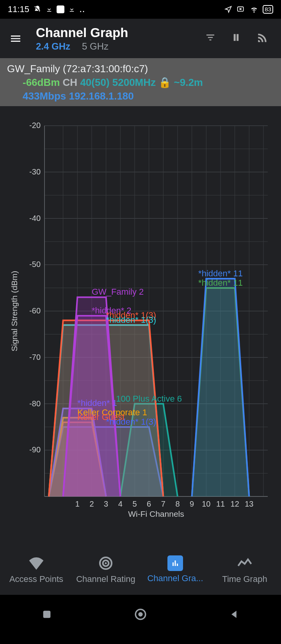 The height and width of the screenshot is (644, 281). Describe the element at coordinates (262, 38) in the screenshot. I see `signal-icon` at that location.